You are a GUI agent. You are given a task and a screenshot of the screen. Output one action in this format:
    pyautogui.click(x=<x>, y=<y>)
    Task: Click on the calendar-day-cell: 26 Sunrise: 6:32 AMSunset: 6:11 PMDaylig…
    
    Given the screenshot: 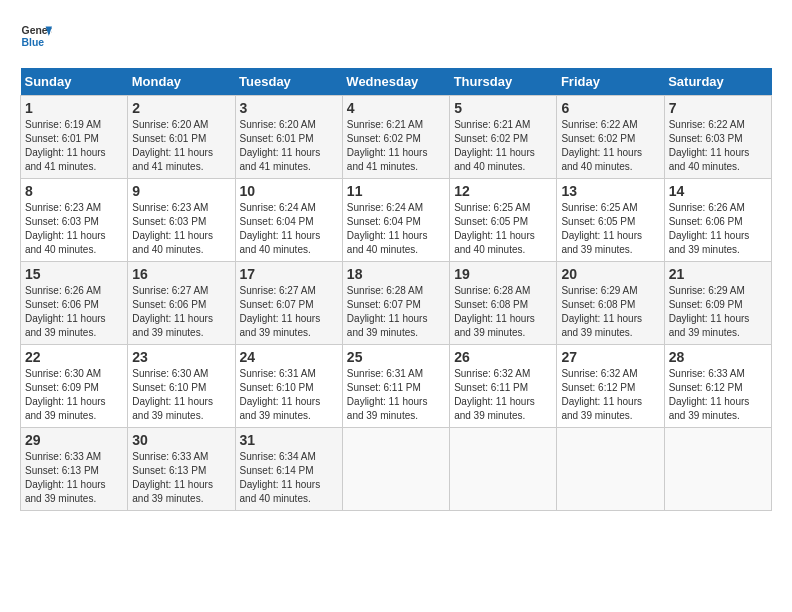 What is the action you would take?
    pyautogui.click(x=504, y=386)
    